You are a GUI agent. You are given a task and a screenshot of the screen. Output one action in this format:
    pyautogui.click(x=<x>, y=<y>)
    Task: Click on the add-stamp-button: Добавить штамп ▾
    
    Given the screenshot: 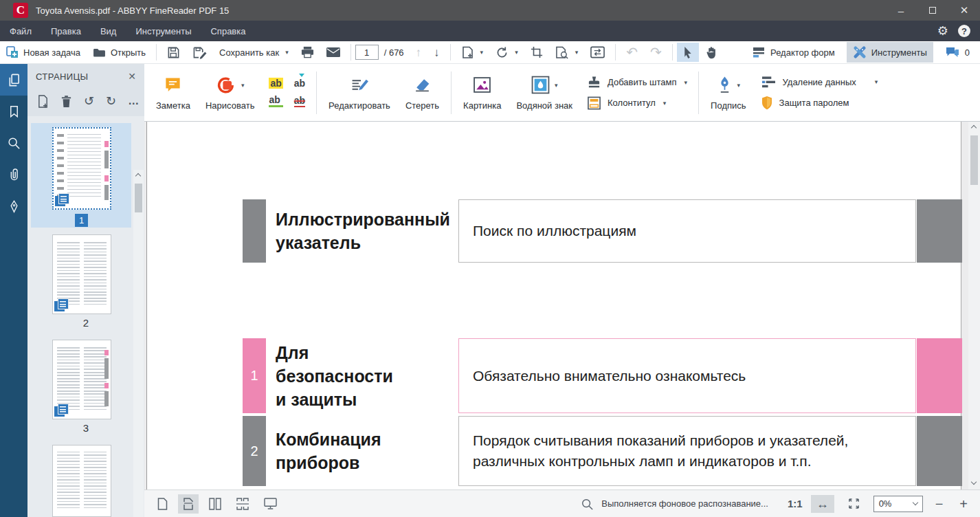 What is the action you would take?
    pyautogui.click(x=637, y=82)
    